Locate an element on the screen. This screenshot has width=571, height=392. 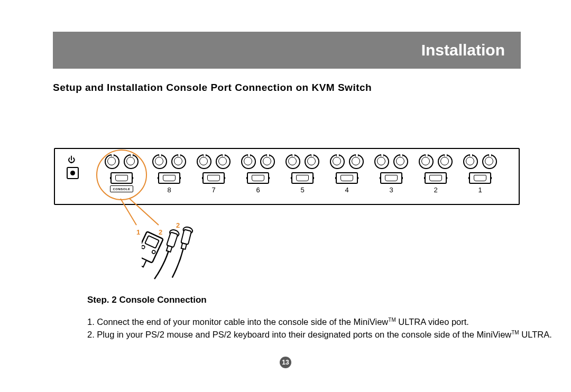
step-title: Console Connection is located at coordinates (163, 300).